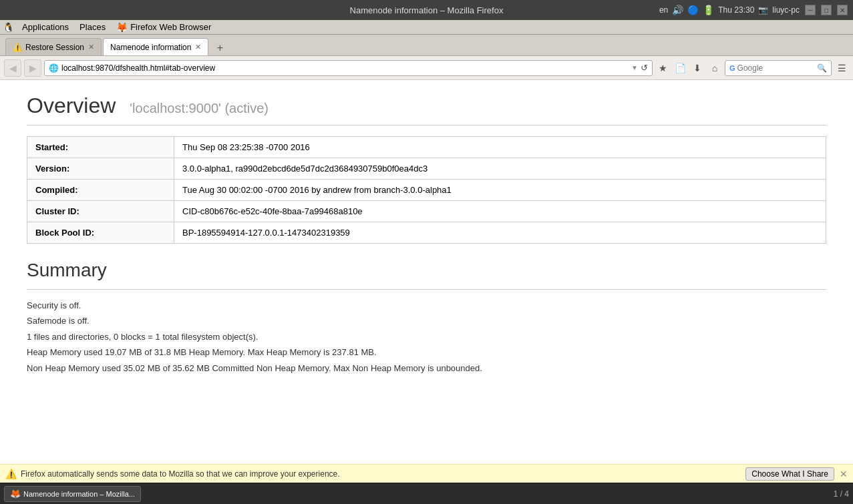 The height and width of the screenshot is (504, 853). Describe the element at coordinates (53, 68) in the screenshot. I see `url-globe-icon: 🌐` at that location.